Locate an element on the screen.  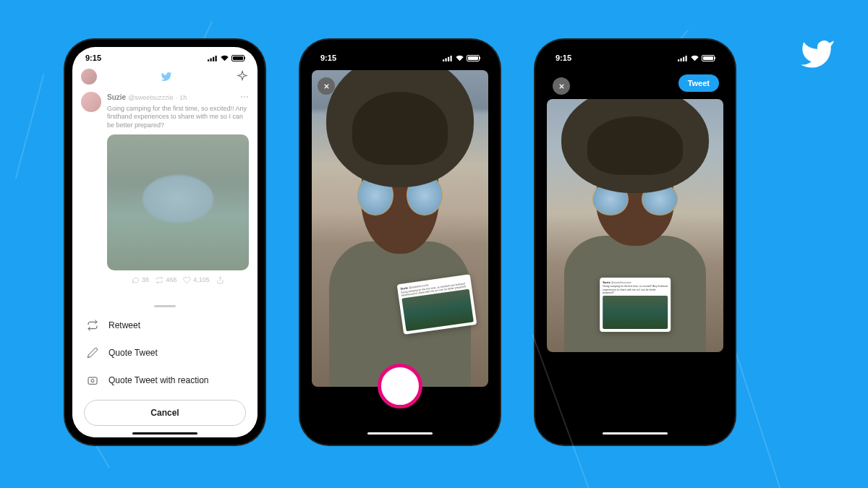
tweet-author-name: Suzie is located at coordinates (116, 97).